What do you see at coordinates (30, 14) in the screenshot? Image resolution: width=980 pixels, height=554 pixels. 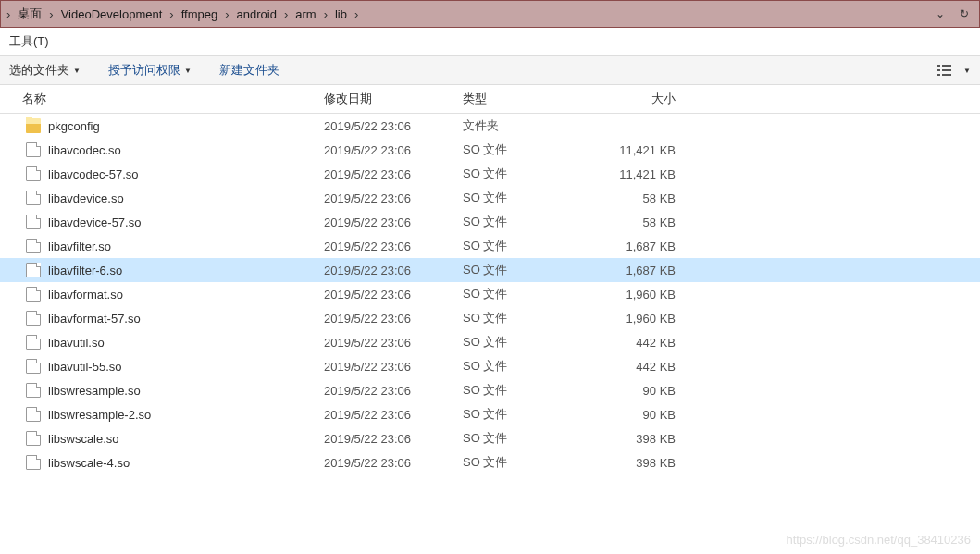 I see `breadcrumb-item: 桌面` at bounding box center [30, 14].